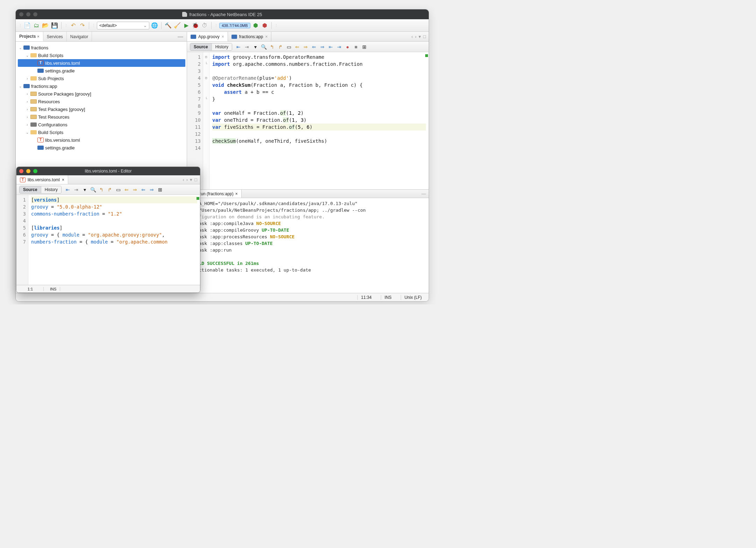  I want to click on tree-settings-gradle-2: settings.gradle, so click(101, 148).